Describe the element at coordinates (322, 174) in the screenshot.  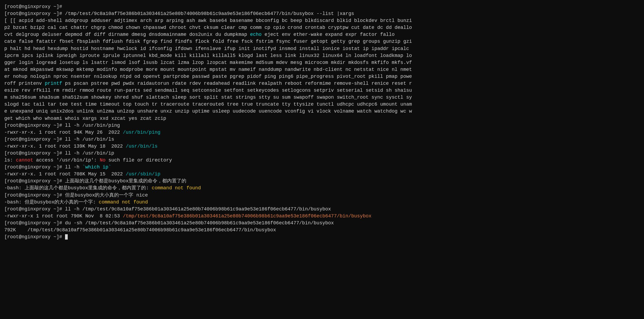
I see `line-25: -rwxr-xr-x. 1 root root 708K May 15 2022…` at that location.